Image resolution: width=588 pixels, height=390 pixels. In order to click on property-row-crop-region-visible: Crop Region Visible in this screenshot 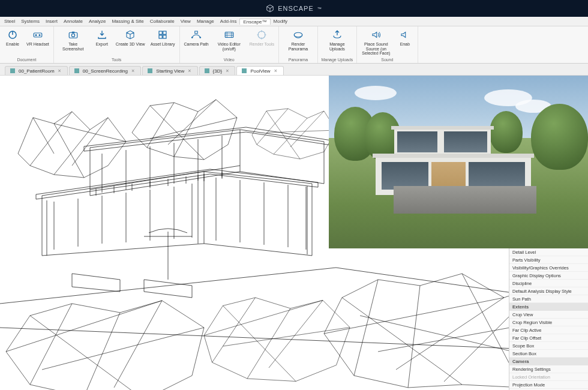, I will do `click(548, 323)`.